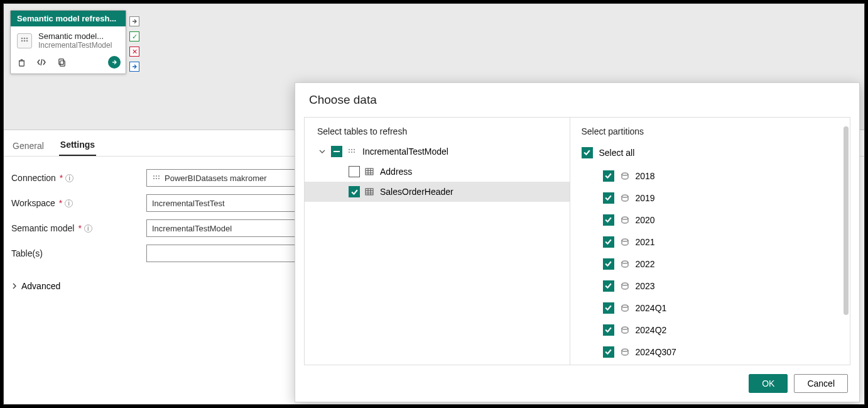  I want to click on partition-row: 2022, so click(716, 264).